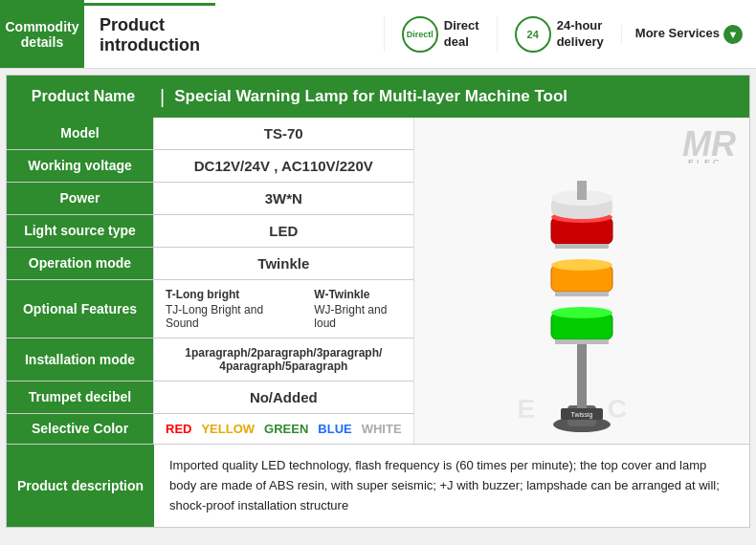 Image resolution: width=756 pixels, height=545 pixels. What do you see at coordinates (211, 398) in the screenshot?
I see `table-row-trumpet: Trumpet decibel No/Added` at bounding box center [211, 398].